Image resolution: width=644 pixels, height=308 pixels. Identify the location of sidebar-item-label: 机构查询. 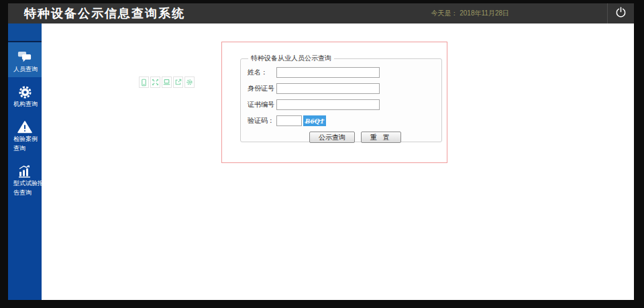
(25, 105).